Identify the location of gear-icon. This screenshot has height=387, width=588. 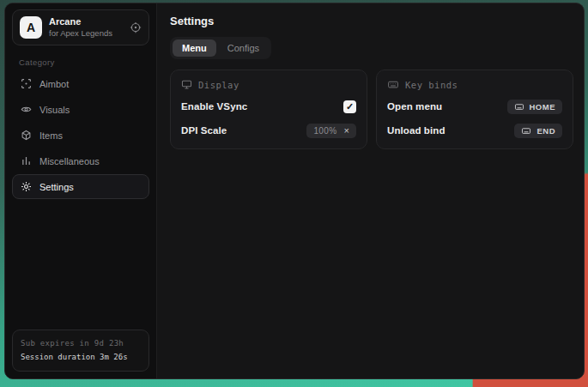
(26, 187).